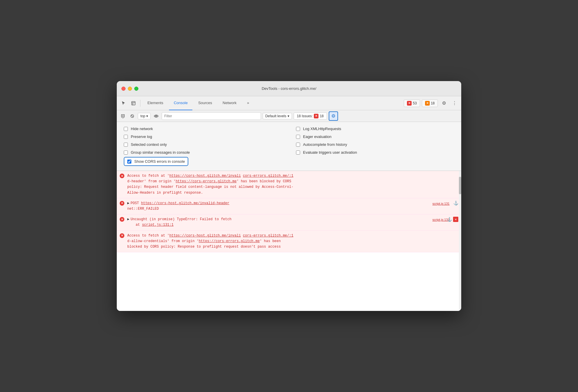 The image size is (578, 392). What do you see at coordinates (293, 242) in the screenshot?
I see `console-text-4: Access to fetch at 'https://cors-host.gl…` at bounding box center [293, 242].